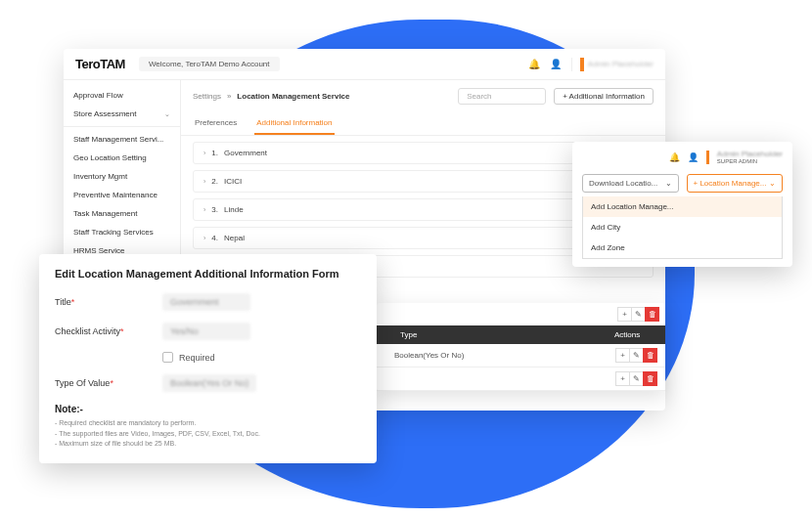 The image size is (812, 519). What do you see at coordinates (736, 184) in the screenshot?
I see `location-manager-select: + Location Manage...⌄` at bounding box center [736, 184].